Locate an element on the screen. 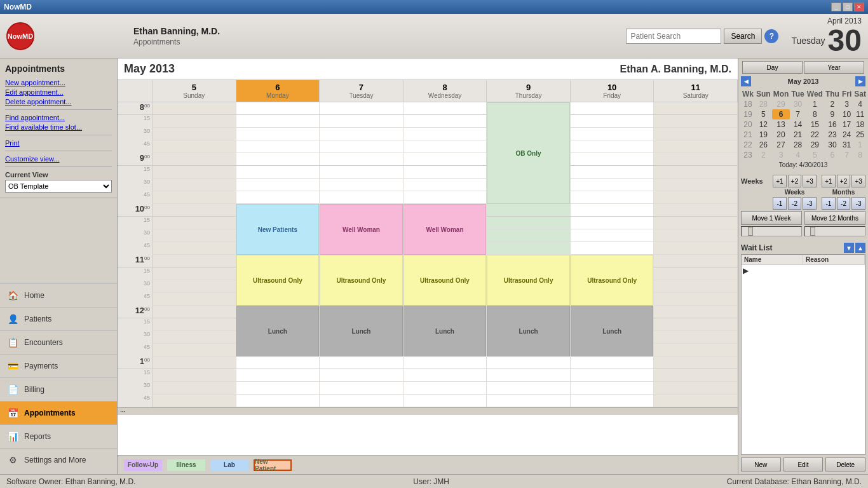 The image size is (868, 488). follow-up-color: Follow-Up is located at coordinates (143, 465).